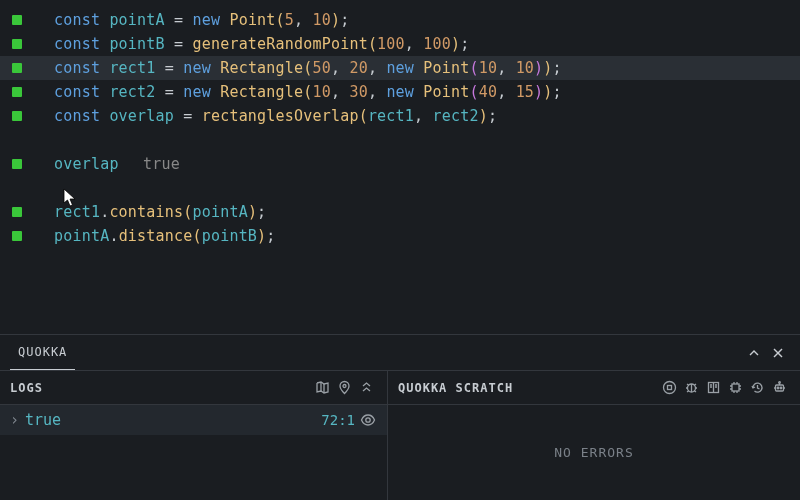  What do you see at coordinates (400, 164) in the screenshot?
I see `code-line: overlap true` at bounding box center [400, 164].